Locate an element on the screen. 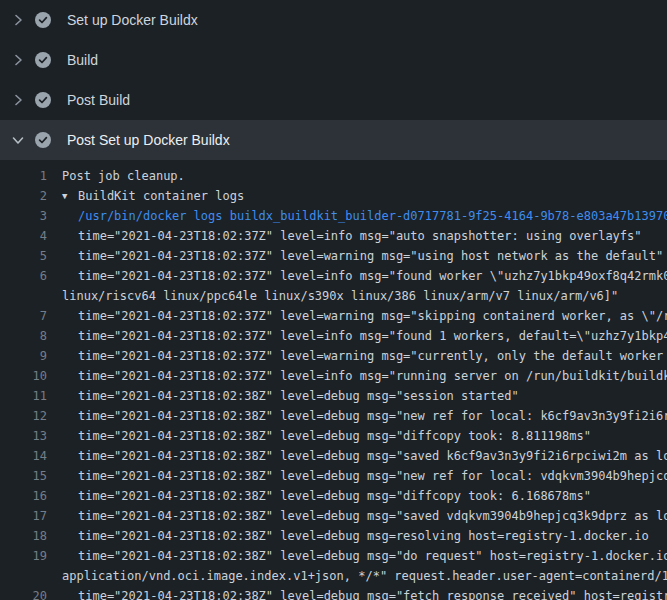  log-line: 18time="2021-04-23T18:02:38Z" level=debu… is located at coordinates (334, 536).